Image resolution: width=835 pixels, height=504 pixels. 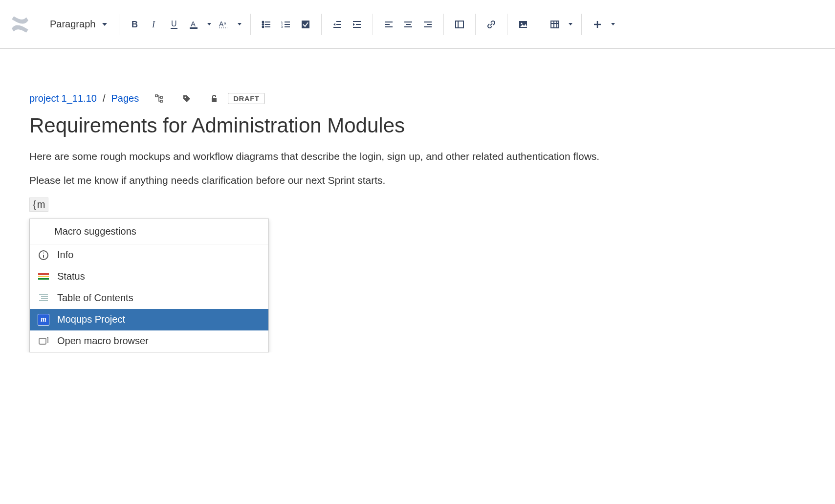 I want to click on browser-icon, so click(x=44, y=341).